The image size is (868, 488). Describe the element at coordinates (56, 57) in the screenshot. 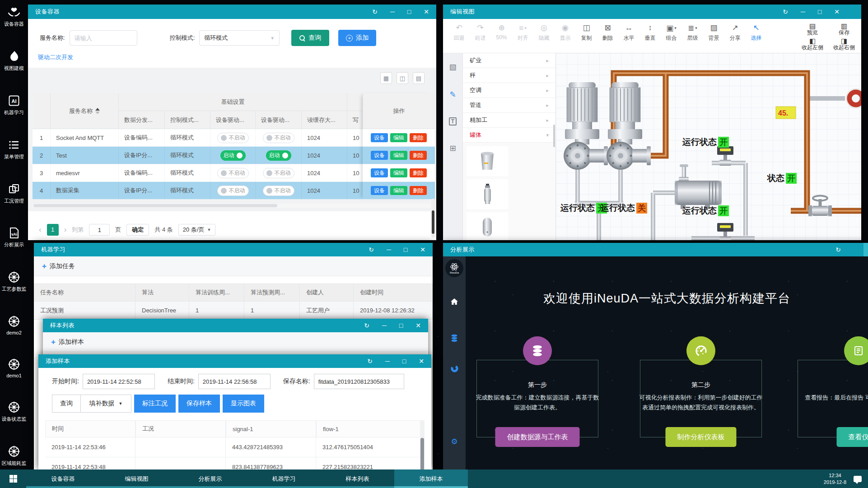

I see `driver-dev-link: 驱动二次开发` at that location.